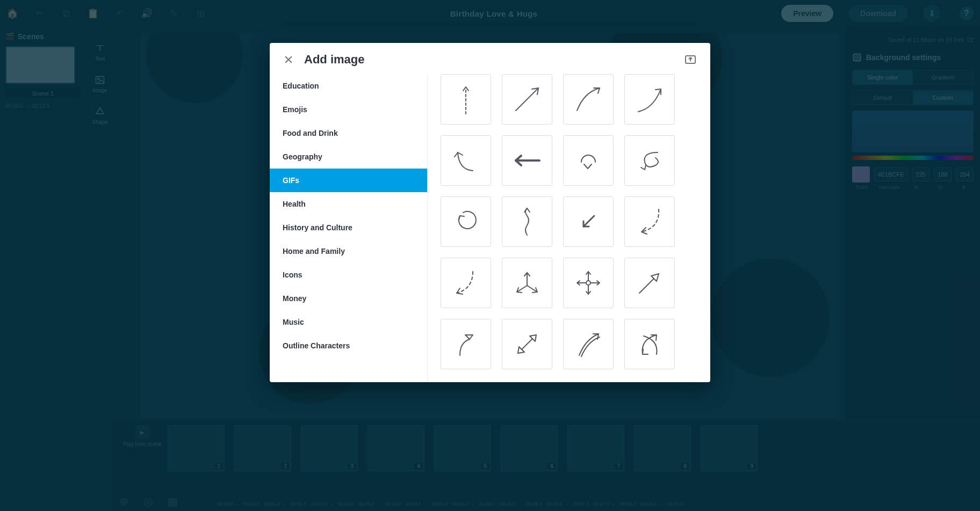  I want to click on image-item-arrow-up-dashed, so click(466, 99).